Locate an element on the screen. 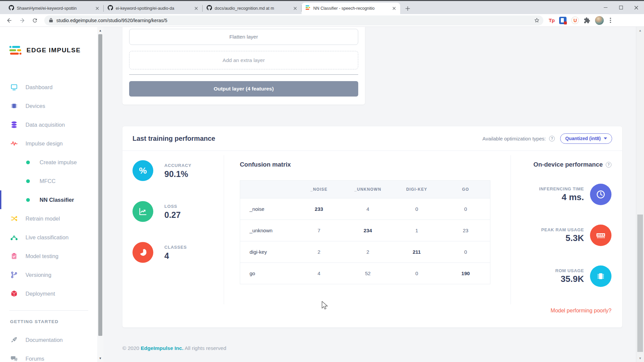 This screenshot has width=644, height=362. sidebar-item-devices: Devices is located at coordinates (49, 106).